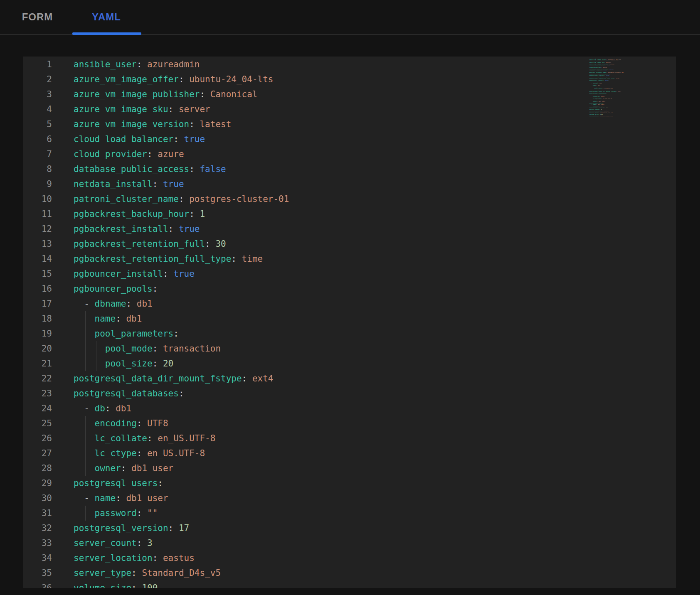 Image resolution: width=700 pixels, height=595 pixels. What do you see at coordinates (375, 349) in the screenshot?
I see `line-content: pool_mode: transaction` at bounding box center [375, 349].